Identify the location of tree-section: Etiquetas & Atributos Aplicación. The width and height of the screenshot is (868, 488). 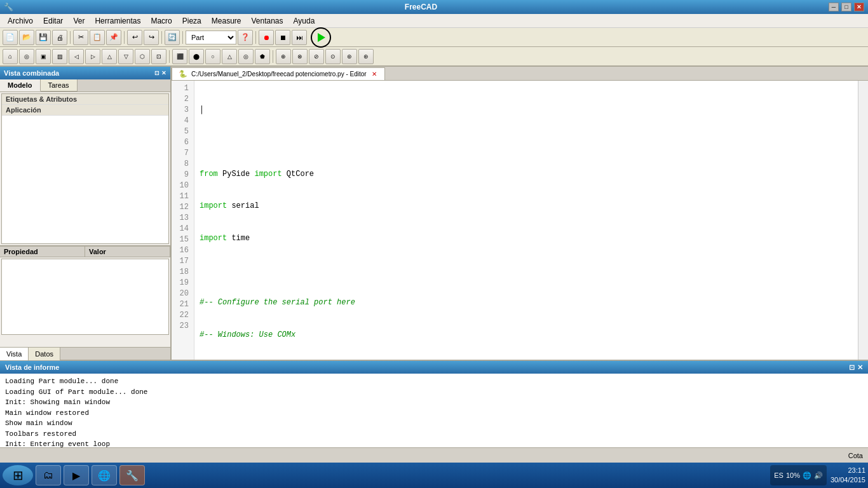
(85, 169).